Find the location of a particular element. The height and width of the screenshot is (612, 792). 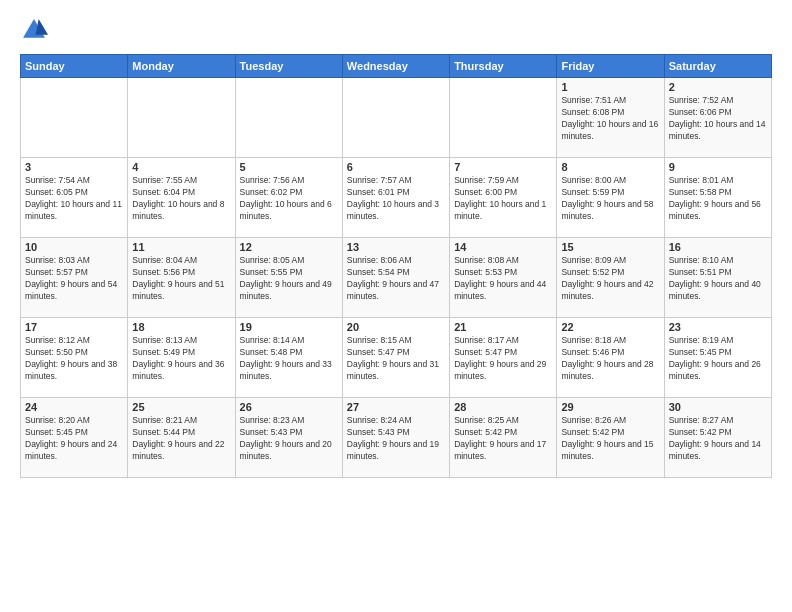

calendar-cell: 26Sunrise: 8:23 AM Sunset: 5:43 PM Dayli… is located at coordinates (288, 438).